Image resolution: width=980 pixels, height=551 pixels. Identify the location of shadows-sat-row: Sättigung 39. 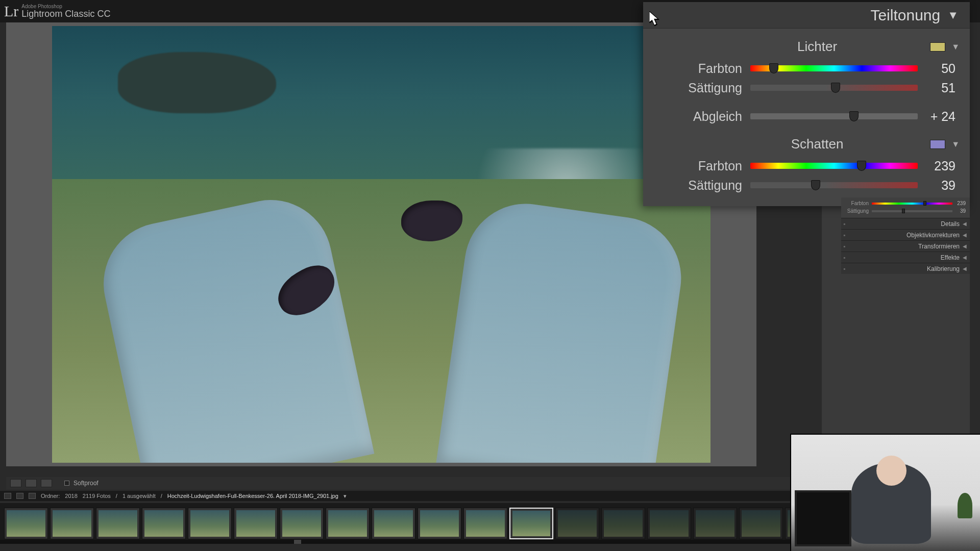
(801, 185).